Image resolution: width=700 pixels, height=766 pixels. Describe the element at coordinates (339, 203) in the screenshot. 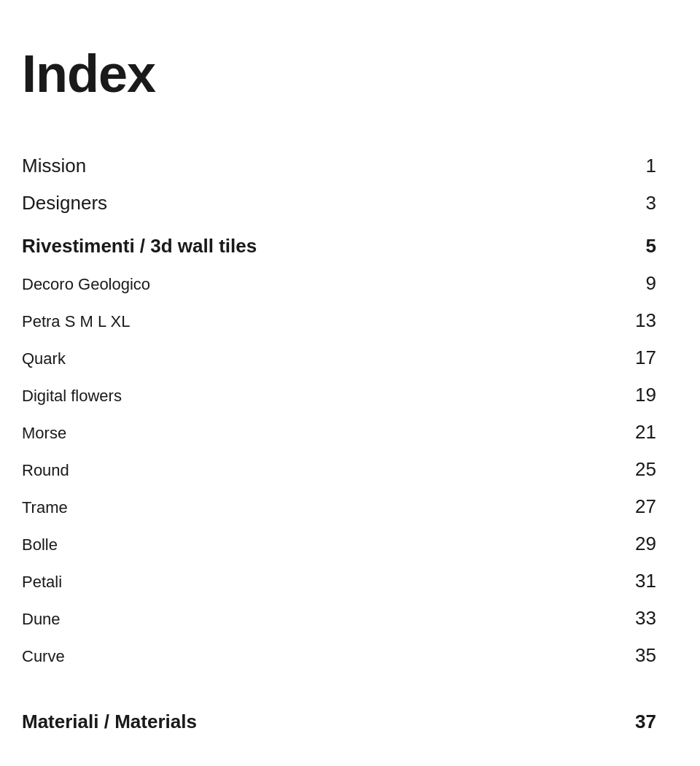

I see `index-entry-designers: Designers 3` at that location.